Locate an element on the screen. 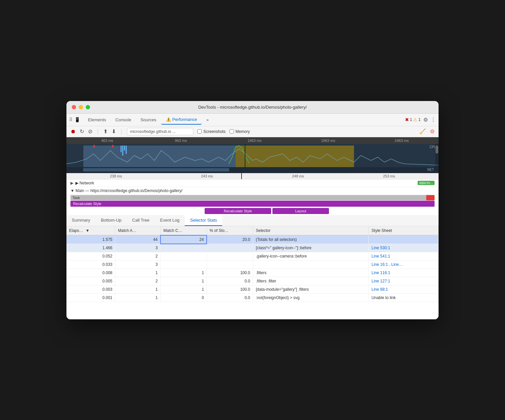 This screenshot has width=505, height=420. cursor-line is located at coordinates (242, 176).